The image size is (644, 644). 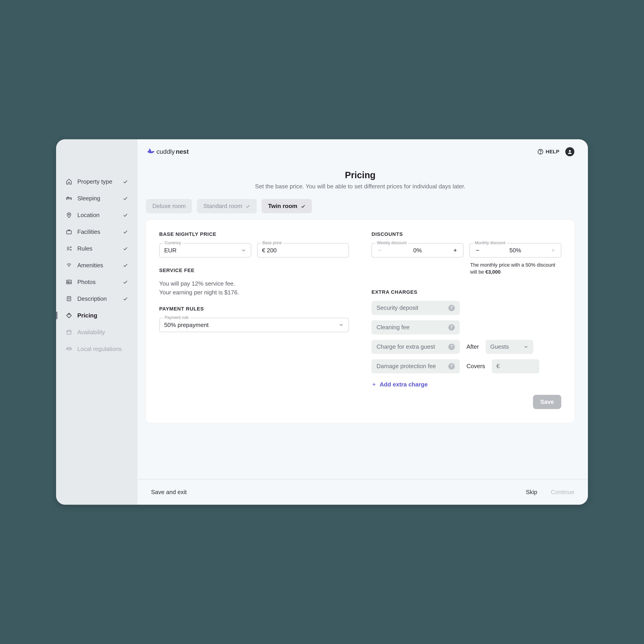 What do you see at coordinates (97, 249) in the screenshot?
I see `sidebar-item-rules: Rules` at bounding box center [97, 249].